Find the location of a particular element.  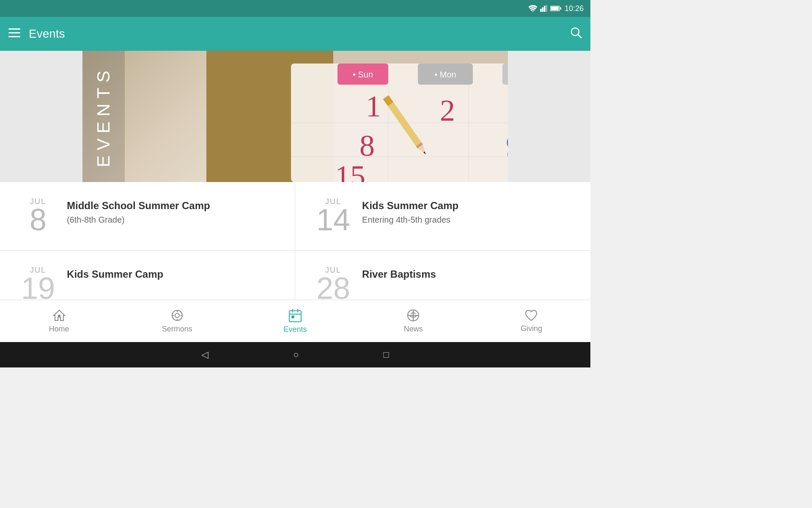

signal-icon is located at coordinates (544, 8).